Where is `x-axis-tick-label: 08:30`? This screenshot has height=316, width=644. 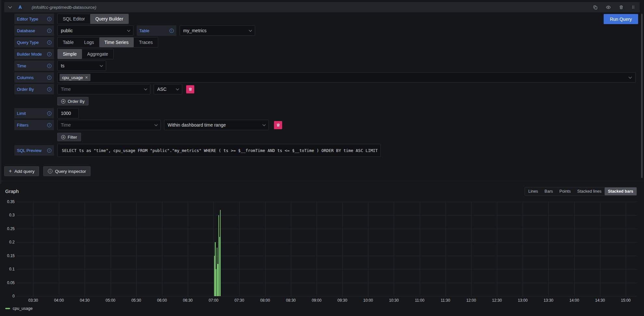
x-axis-tick-label: 08:30 is located at coordinates (291, 300).